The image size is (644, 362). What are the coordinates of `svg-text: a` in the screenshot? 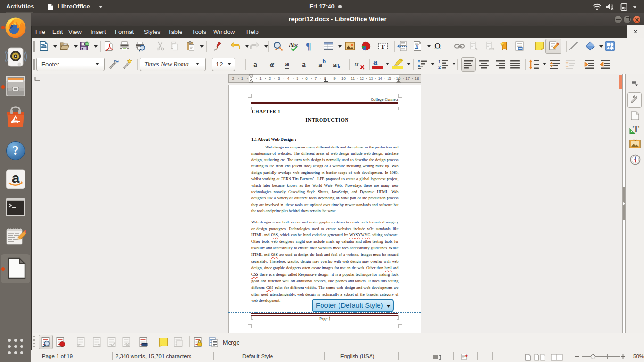 It's located at (16, 178).